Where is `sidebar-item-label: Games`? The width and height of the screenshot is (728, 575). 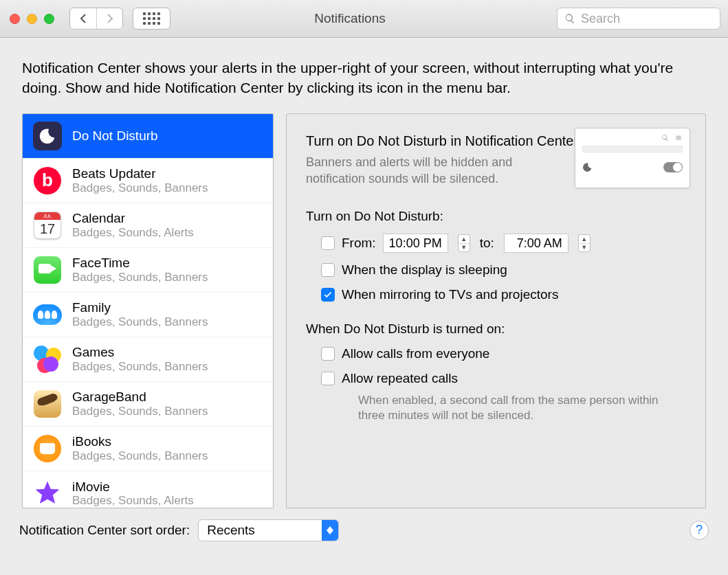 sidebar-item-label: Games is located at coordinates (140, 352).